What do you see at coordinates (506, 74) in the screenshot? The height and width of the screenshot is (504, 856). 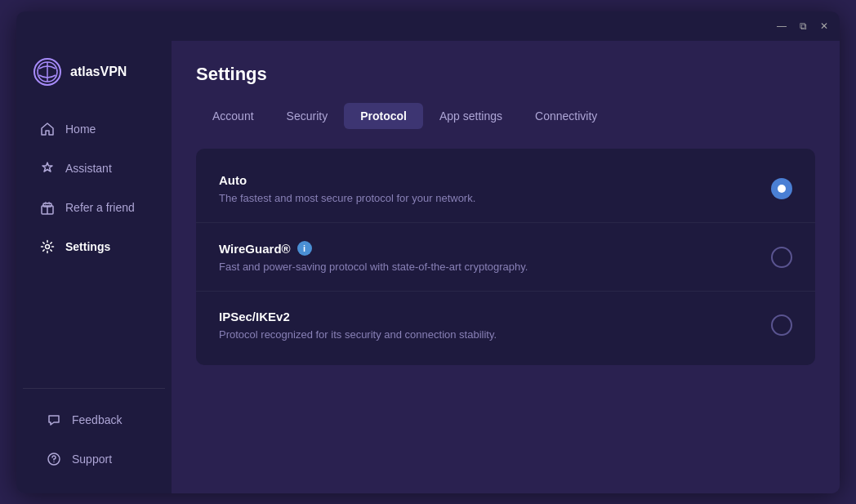 I see `page-title: Settings` at bounding box center [506, 74].